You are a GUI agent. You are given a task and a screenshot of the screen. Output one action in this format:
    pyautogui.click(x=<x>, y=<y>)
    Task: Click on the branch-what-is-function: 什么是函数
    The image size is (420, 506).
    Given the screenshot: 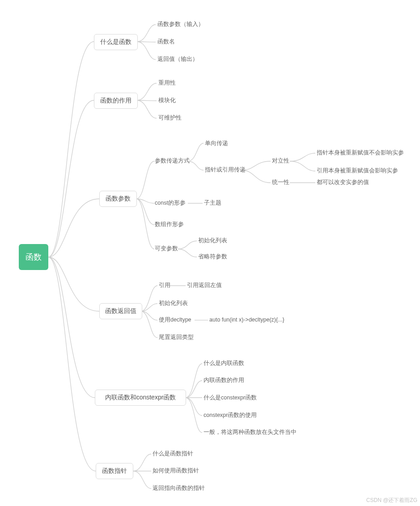 What is the action you would take?
    pyautogui.click(x=116, y=42)
    